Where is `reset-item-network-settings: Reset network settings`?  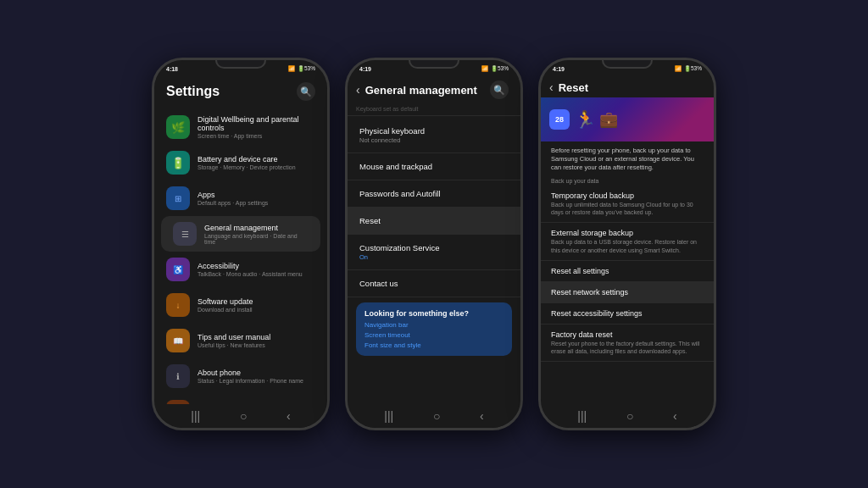
reset-item-network-settings: Reset network settings is located at coordinates (627, 293).